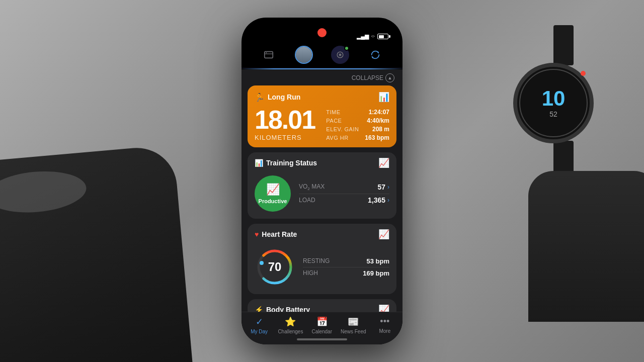  I want to click on hr-high-value: 169 bpm, so click(376, 274).